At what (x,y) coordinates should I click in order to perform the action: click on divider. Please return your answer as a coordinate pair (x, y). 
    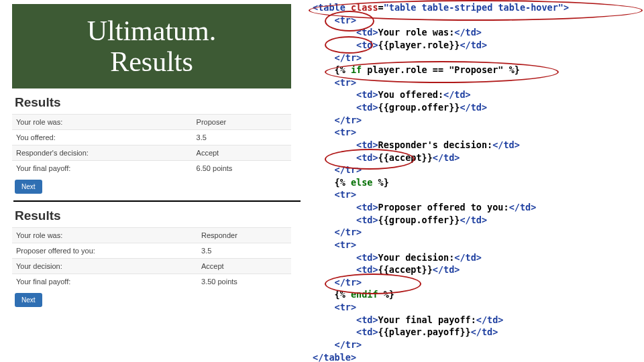
    Looking at the image, I should click on (157, 201).